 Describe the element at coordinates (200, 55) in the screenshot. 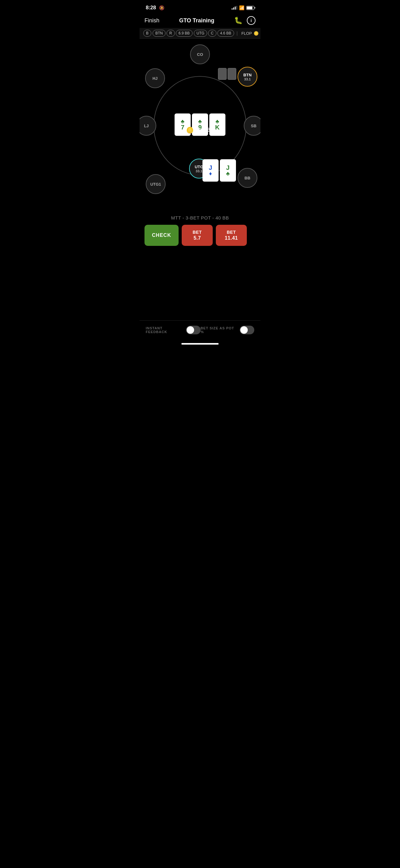

I see `seat-co: CO` at that location.